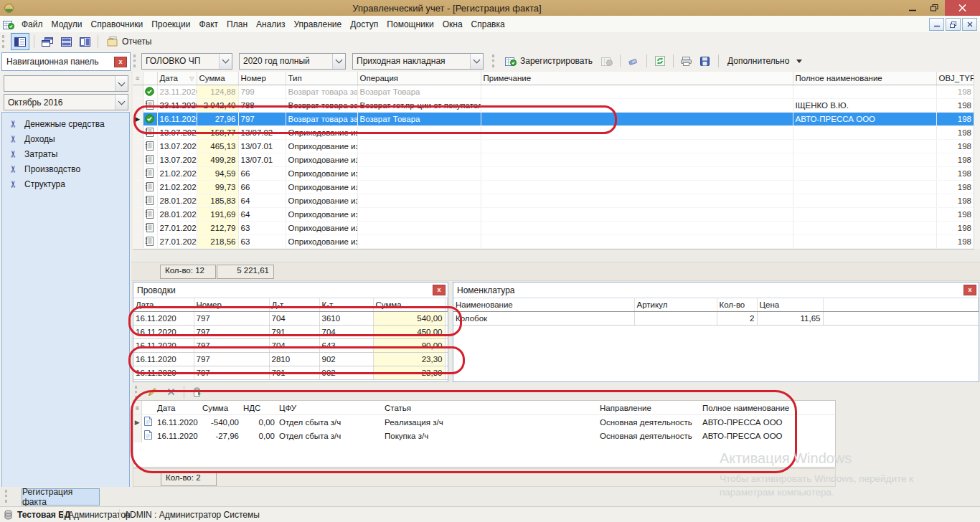 Image resolution: width=980 pixels, height=522 pixels. What do you see at coordinates (20, 42) in the screenshot?
I see `nav-panel-toggle-button` at bounding box center [20, 42].